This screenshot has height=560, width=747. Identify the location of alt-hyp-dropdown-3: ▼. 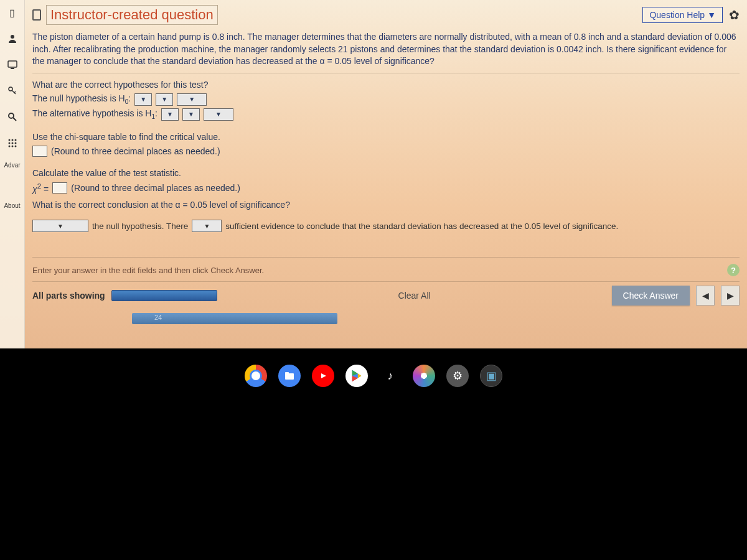
(218, 114).